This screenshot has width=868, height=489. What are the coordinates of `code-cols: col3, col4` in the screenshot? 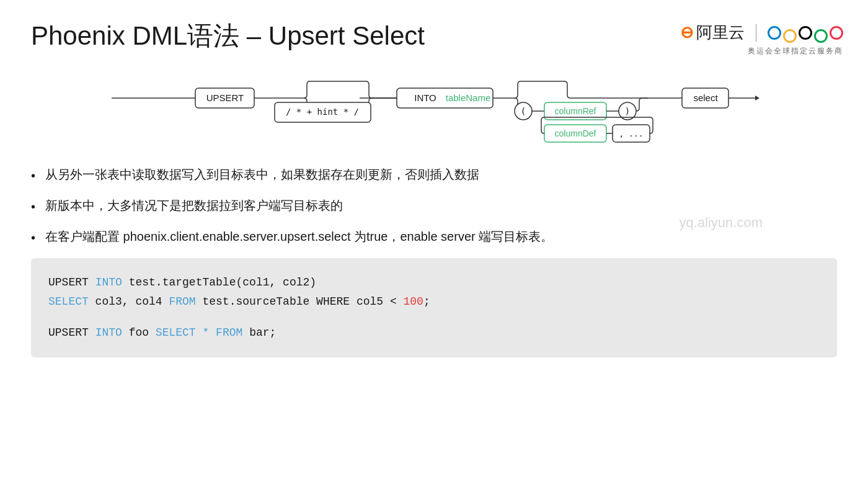 It's located at (129, 302).